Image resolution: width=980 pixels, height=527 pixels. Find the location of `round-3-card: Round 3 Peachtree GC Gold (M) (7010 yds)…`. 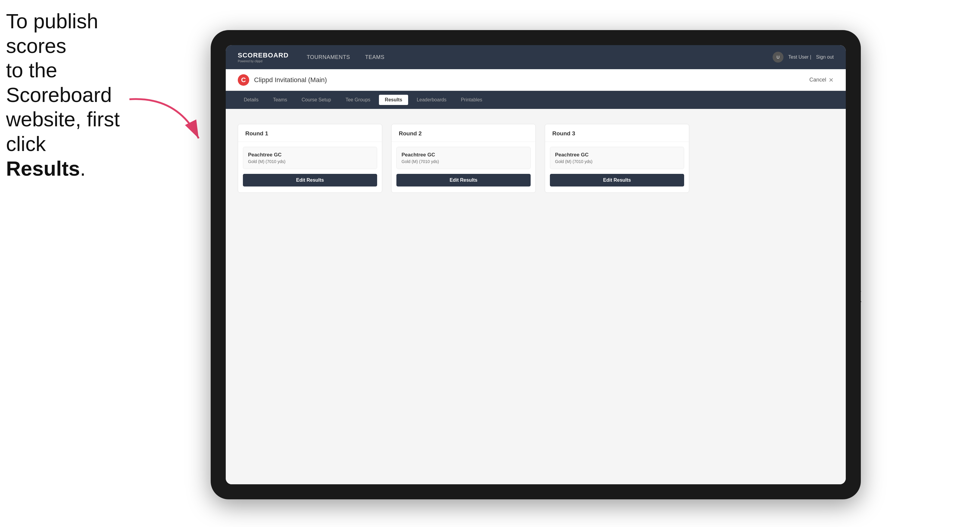

round-3-card: Round 3 Peachtree GC Gold (M) (7010 yds)… is located at coordinates (617, 158).